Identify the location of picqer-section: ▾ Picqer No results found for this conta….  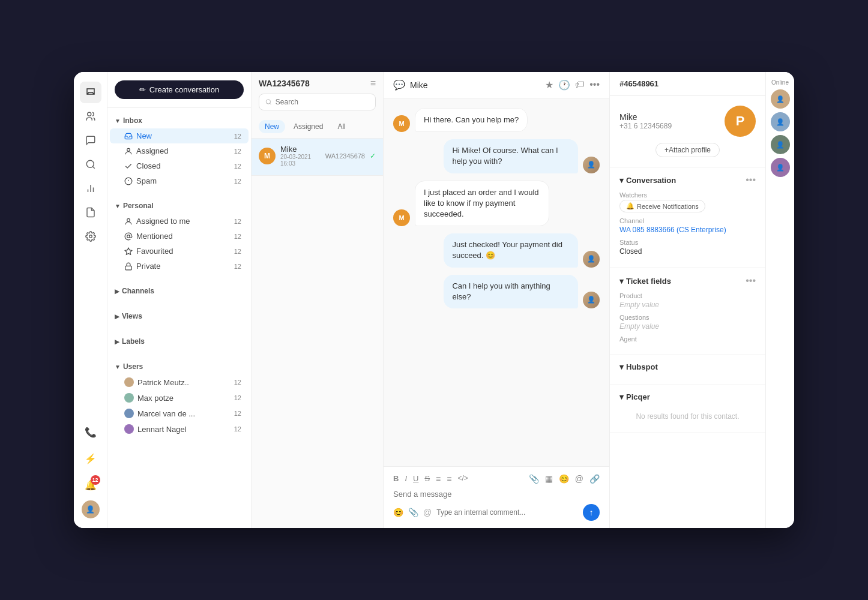
(688, 409).